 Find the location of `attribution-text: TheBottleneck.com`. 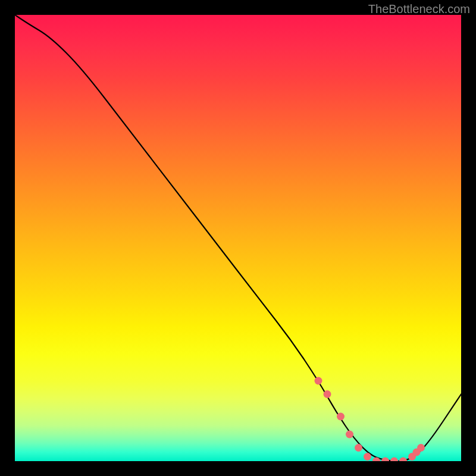

attribution-text: TheBottleneck.com is located at coordinates (419, 10).